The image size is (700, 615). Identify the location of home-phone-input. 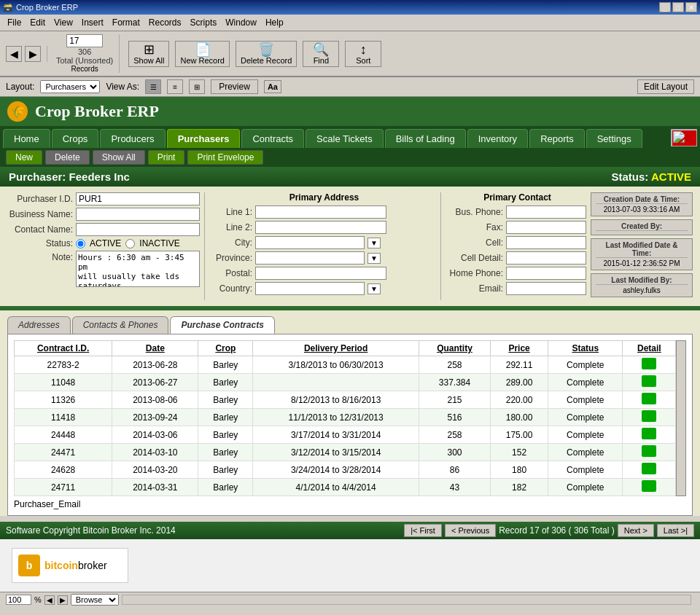
(546, 273).